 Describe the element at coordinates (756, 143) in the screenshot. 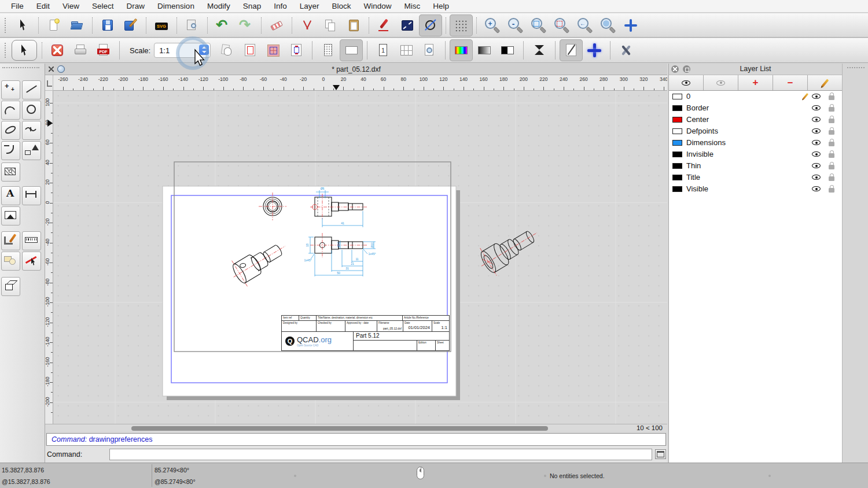

I see `layer-row-dimensions: Dimensions` at that location.